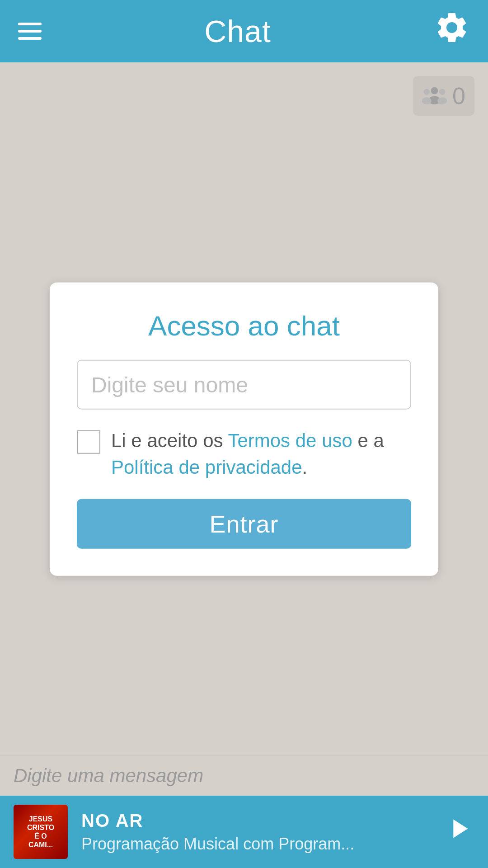 The image size is (488, 868). Describe the element at coordinates (89, 442) in the screenshot. I see `terms-checkbox` at that location.